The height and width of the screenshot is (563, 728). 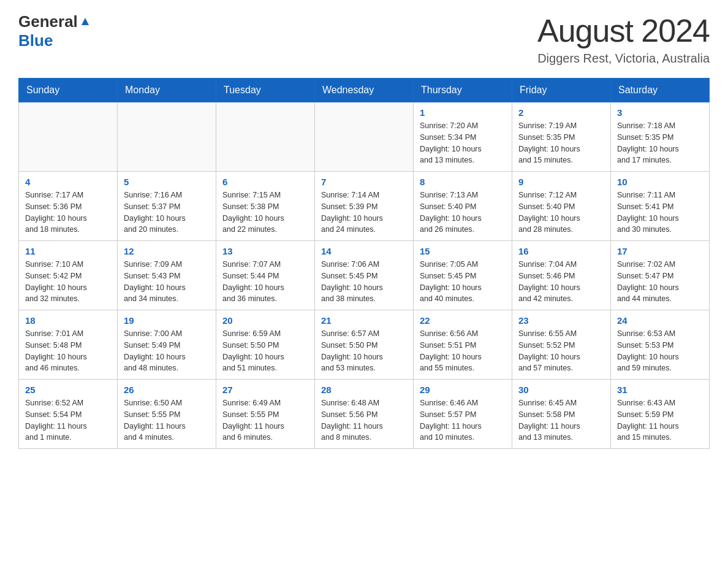 What do you see at coordinates (265, 251) in the screenshot?
I see `day-number: 13` at bounding box center [265, 251].